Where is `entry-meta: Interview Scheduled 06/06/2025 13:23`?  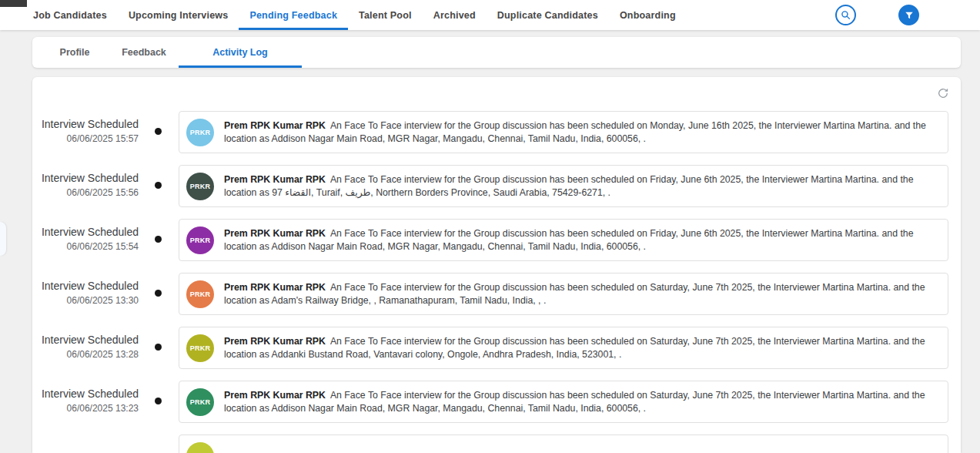
entry-meta: Interview Scheduled 06/06/2025 13:23 is located at coordinates (89, 401).